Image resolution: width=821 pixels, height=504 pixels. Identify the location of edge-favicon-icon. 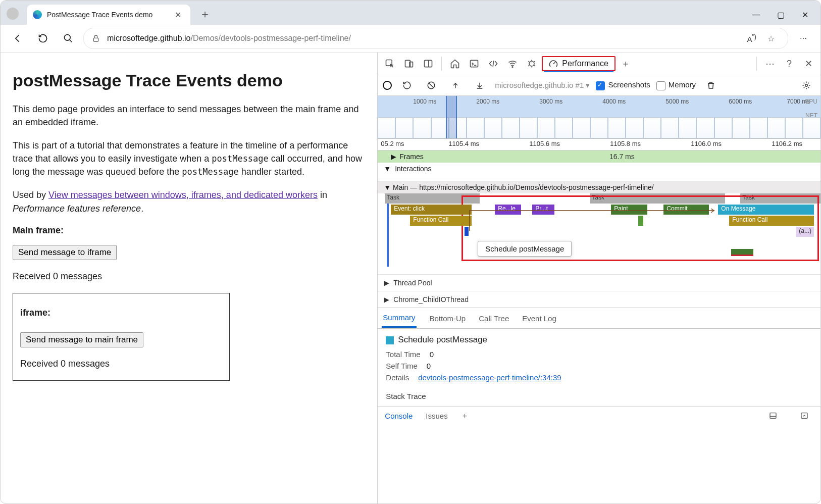
(37, 15).